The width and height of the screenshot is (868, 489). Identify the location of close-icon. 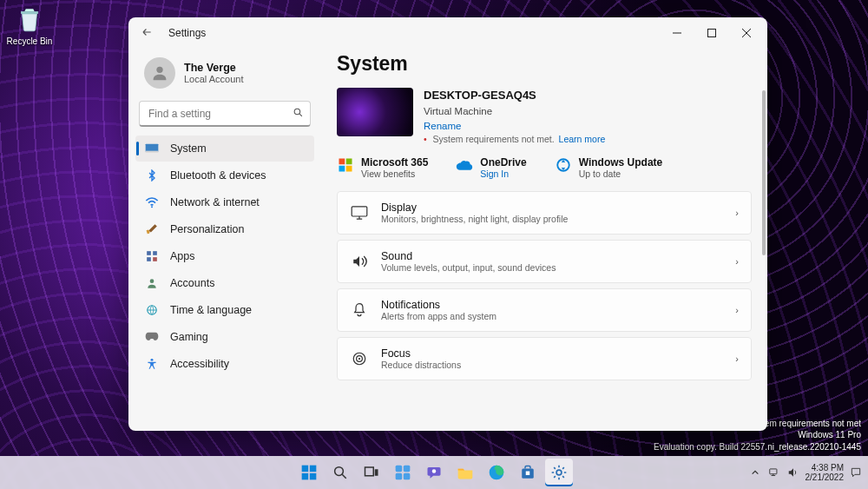
(746, 33).